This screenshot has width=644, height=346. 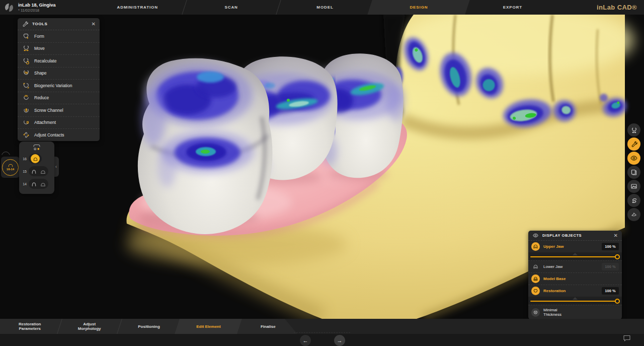 What do you see at coordinates (610, 291) in the screenshot?
I see `restoration-value: 100 %` at bounding box center [610, 291].